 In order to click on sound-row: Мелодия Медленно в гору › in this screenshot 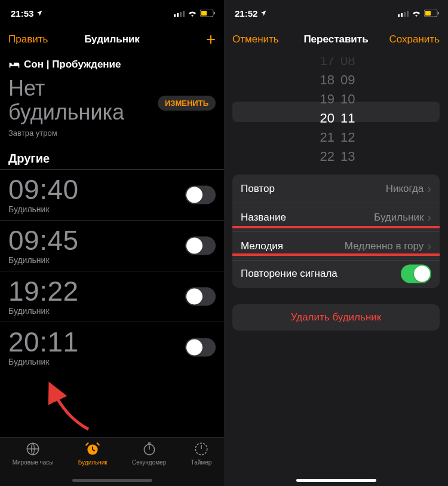, I will do `click(336, 246)`.